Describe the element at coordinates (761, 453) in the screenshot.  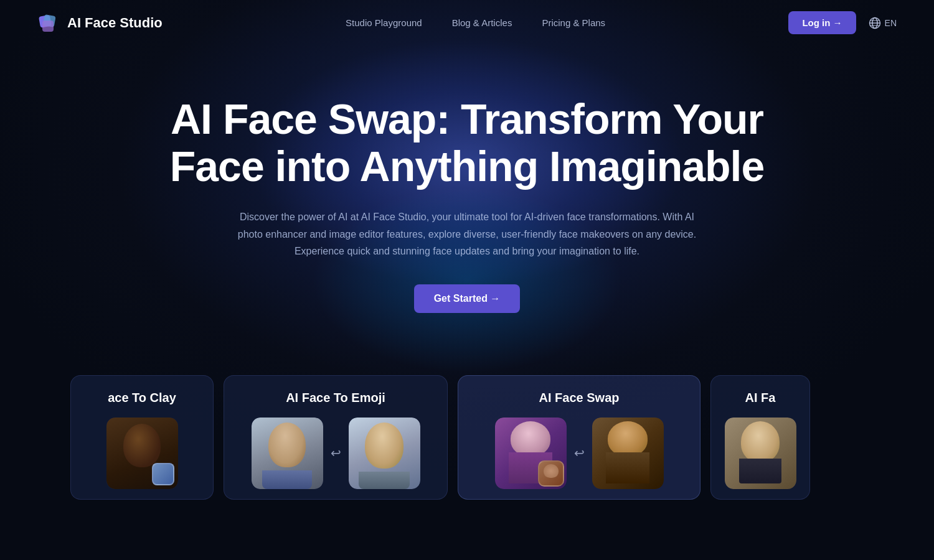
I see `card-last-images` at that location.